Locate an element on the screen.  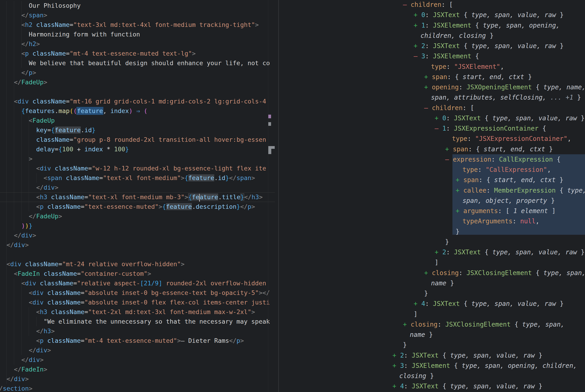
ast-row: closing } is located at coordinates (417, 376).